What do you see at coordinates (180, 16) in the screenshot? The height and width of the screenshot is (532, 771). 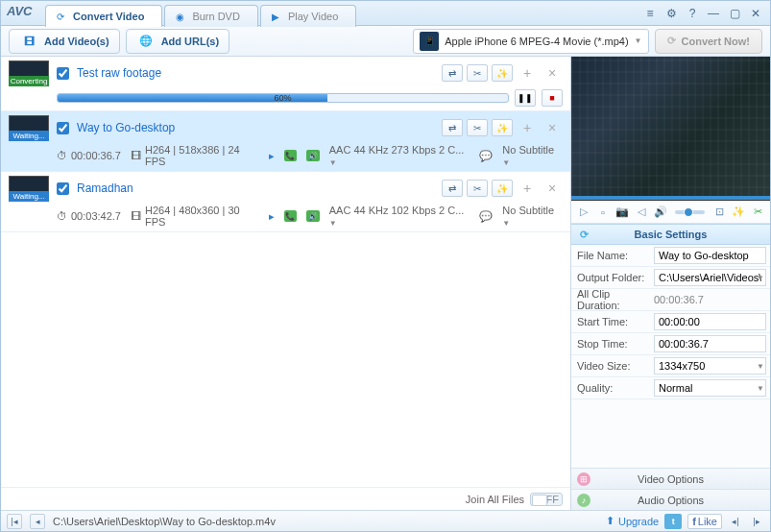 I see `disc-icon: ◉` at bounding box center [180, 16].